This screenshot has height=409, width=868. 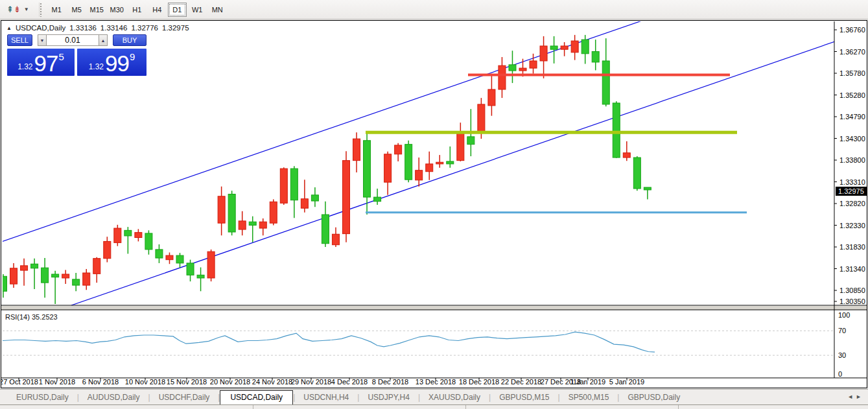 I want to click on sell-price-big-digits: 97, so click(x=47, y=64).